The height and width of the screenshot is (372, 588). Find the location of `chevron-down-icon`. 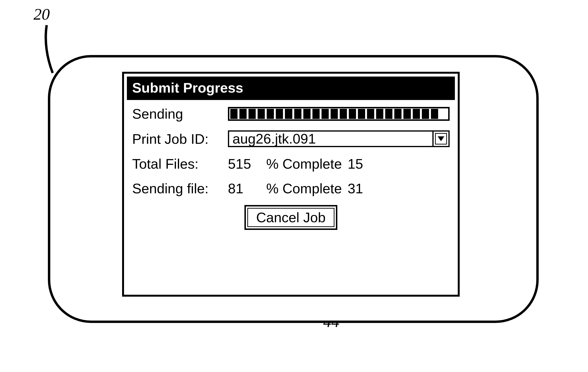

chevron-down-icon is located at coordinates (441, 139).